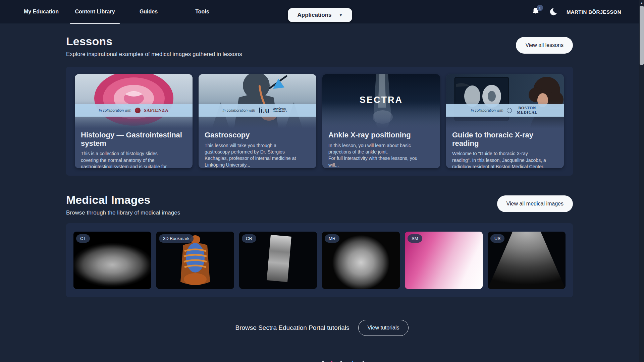 Image resolution: width=644 pixels, height=362 pixels. What do you see at coordinates (322, 328) in the screenshot?
I see `tutorials-row: Browse Sectra Education Portal tutorials…` at bounding box center [322, 328].